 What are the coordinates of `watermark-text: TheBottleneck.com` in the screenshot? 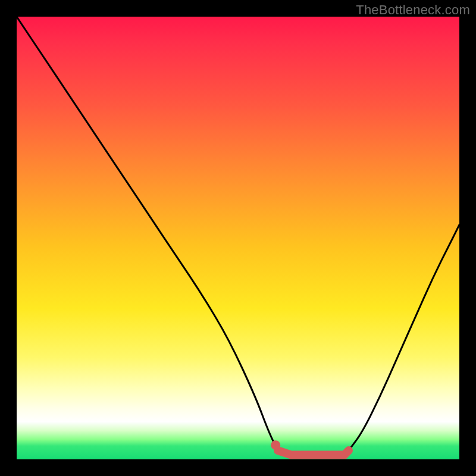 It's located at (413, 10).